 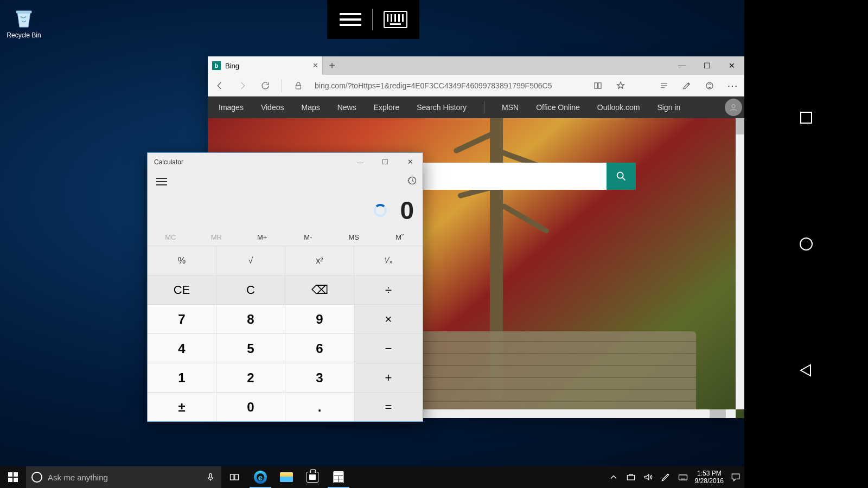 I want to click on nav-maps: Maps, so click(x=310, y=107).